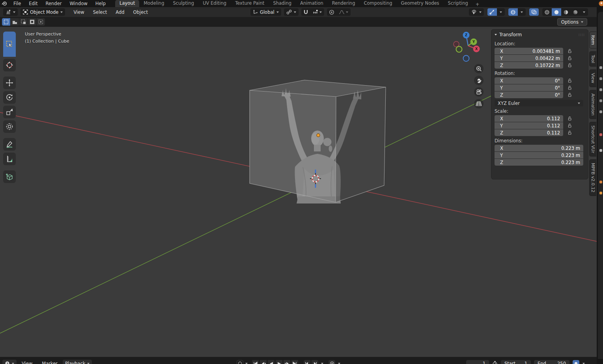 This screenshot has height=364, width=603. I want to click on workspace-tab-compositing: Compositing, so click(378, 4).